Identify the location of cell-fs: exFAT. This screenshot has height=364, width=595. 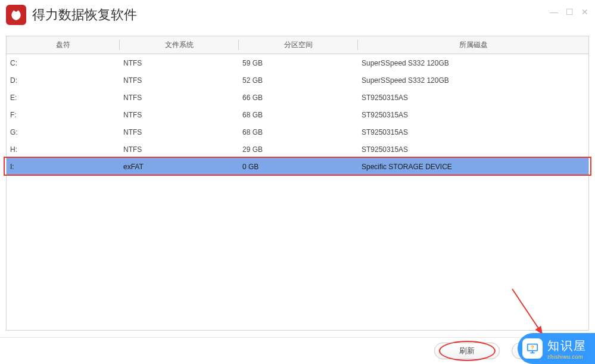
(179, 167).